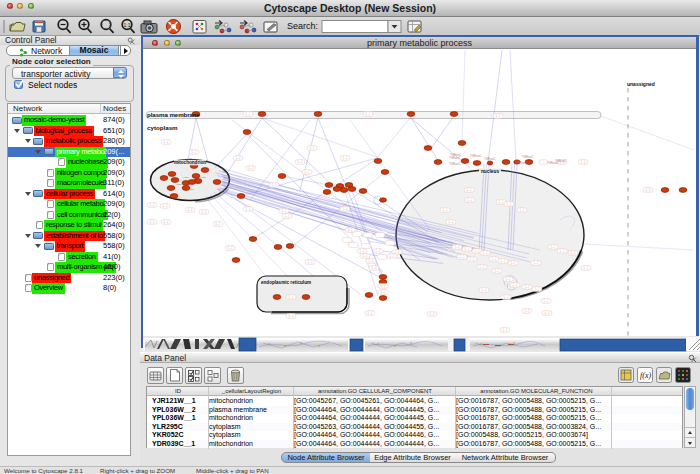  I want to click on svg-text: 1:1, so click(128, 25).